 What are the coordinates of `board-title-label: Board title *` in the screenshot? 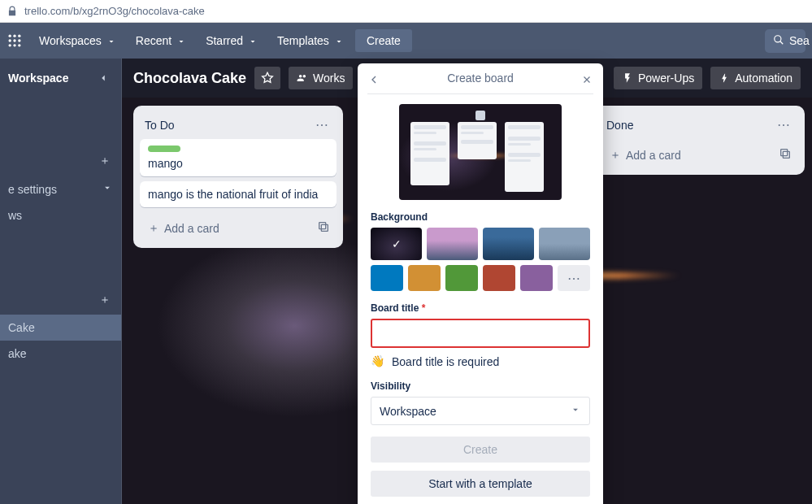 It's located at (480, 308).